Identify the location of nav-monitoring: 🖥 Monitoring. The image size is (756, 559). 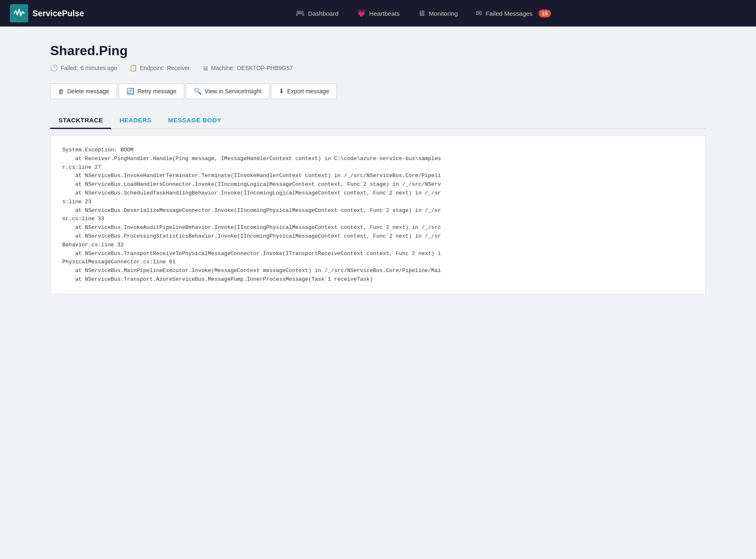
(438, 13).